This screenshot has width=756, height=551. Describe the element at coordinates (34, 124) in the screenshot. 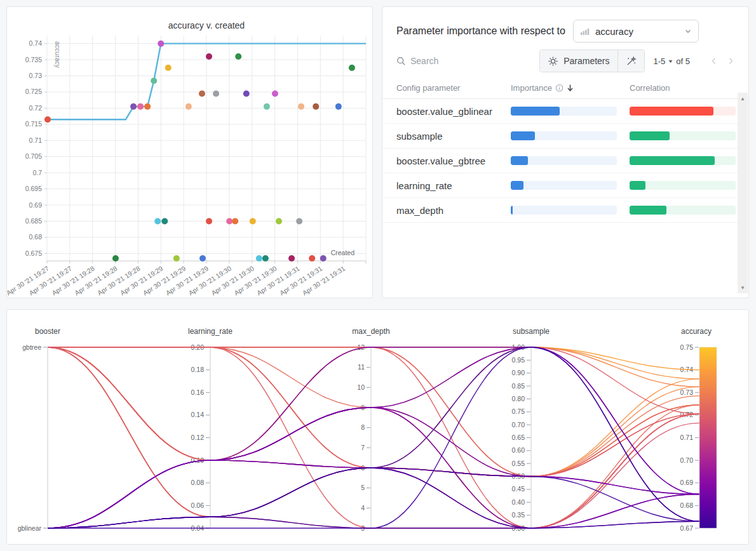

I see `svg-text: 0.715` at that location.